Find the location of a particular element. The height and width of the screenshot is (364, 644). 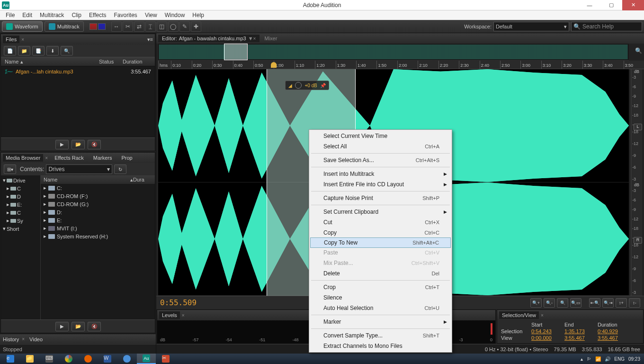

contents-select: Drives▾ is located at coordinates (79, 169).